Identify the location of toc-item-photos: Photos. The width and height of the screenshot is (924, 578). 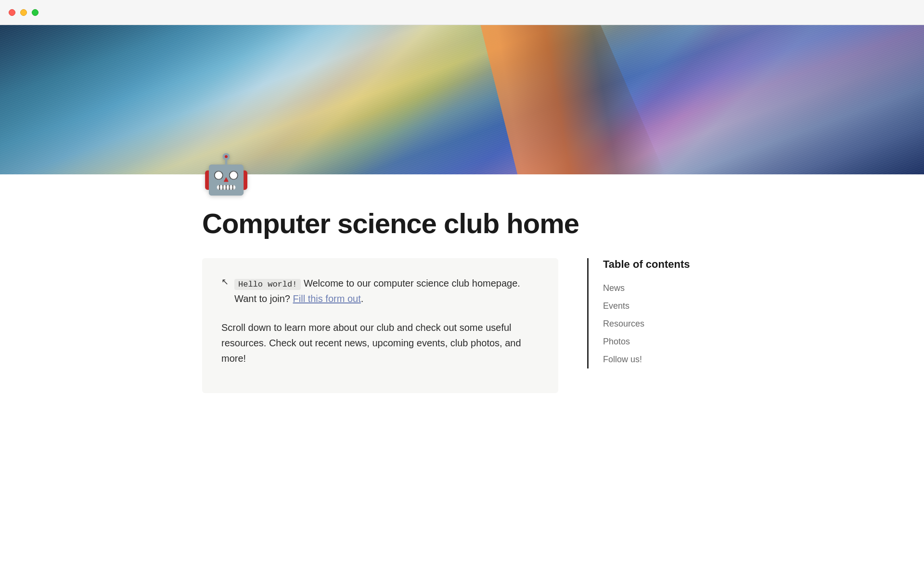
(662, 342).